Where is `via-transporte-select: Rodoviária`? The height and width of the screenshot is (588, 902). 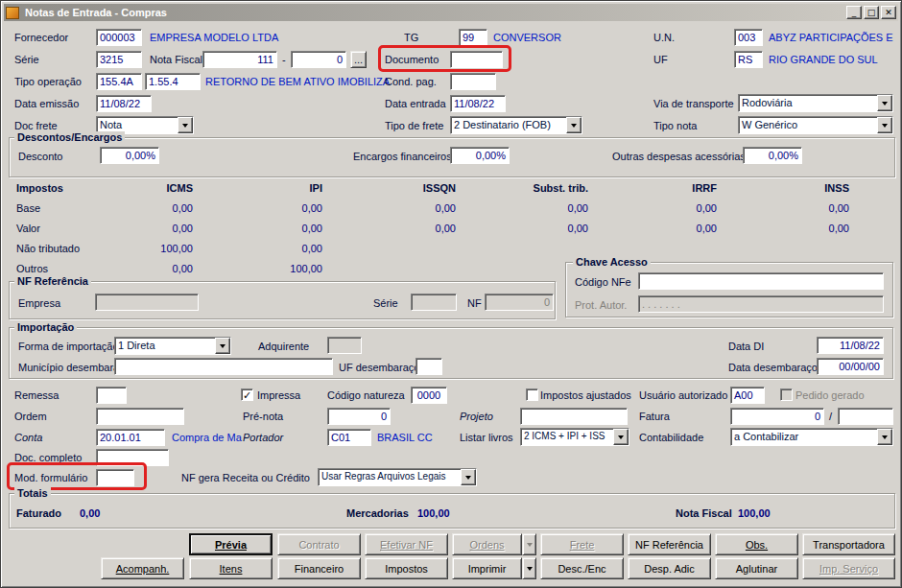
via-transporte-select: Rodoviária is located at coordinates (816, 104).